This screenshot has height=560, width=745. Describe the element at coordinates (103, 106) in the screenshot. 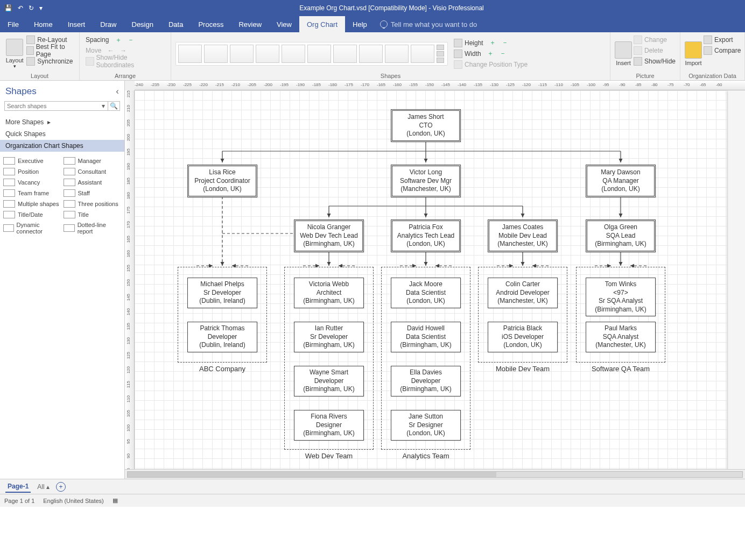

I see `search-dropdown-icon: ▾` at that location.